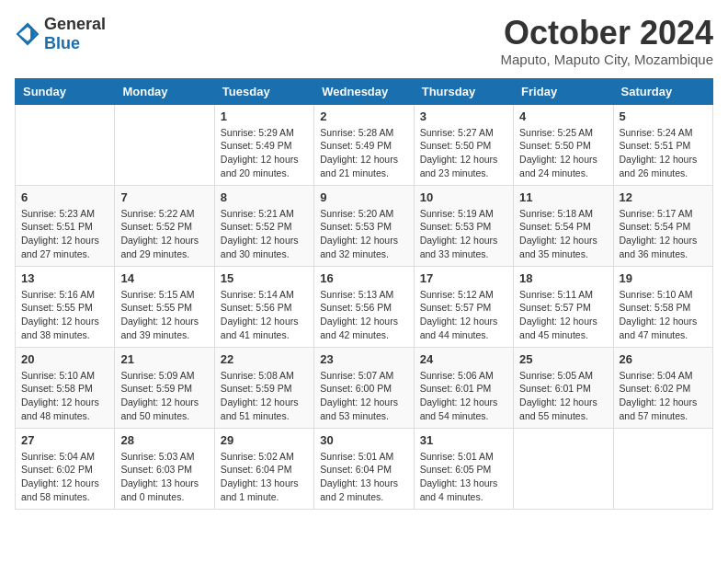 The width and height of the screenshot is (728, 563). What do you see at coordinates (663, 91) in the screenshot?
I see `weekday-header-cell: Saturday` at bounding box center [663, 91].